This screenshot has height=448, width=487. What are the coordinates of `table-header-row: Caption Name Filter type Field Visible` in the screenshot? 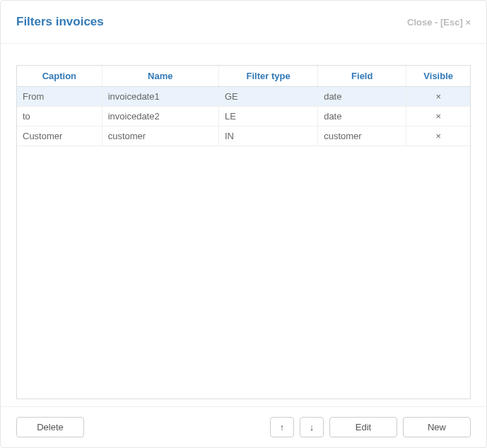 It's located at (243, 76).